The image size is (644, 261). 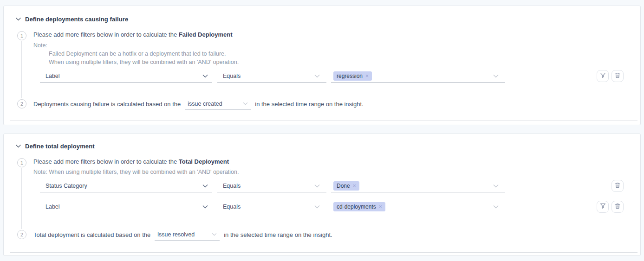 What do you see at coordinates (337, 104) in the screenshot?
I see `step-2-body: Deployments causing failure is calculate…` at bounding box center [337, 104].